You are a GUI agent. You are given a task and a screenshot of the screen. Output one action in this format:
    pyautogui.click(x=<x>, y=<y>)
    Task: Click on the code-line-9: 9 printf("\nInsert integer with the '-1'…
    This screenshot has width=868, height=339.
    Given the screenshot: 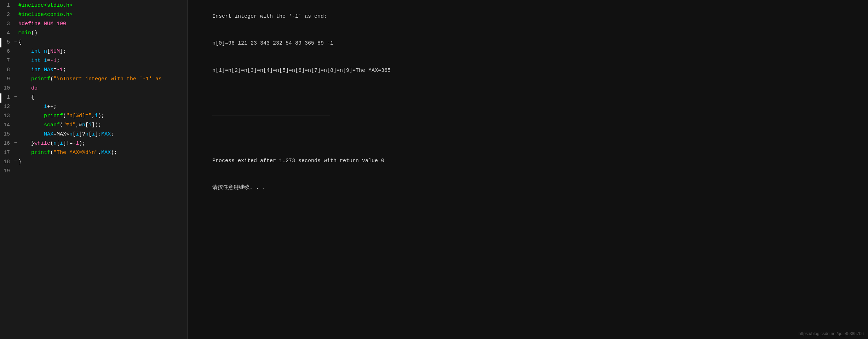 What is the action you would take?
    pyautogui.click(x=93, y=80)
    